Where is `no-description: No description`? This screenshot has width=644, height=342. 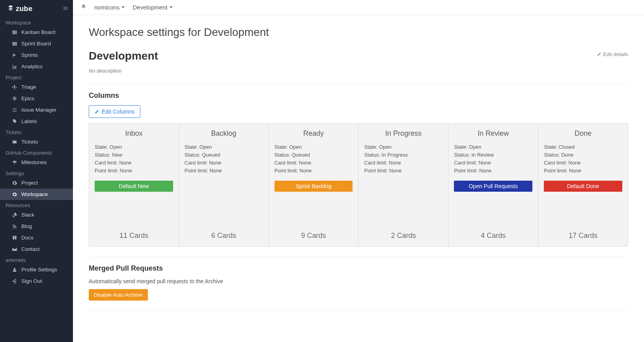
no-description: No description is located at coordinates (358, 71).